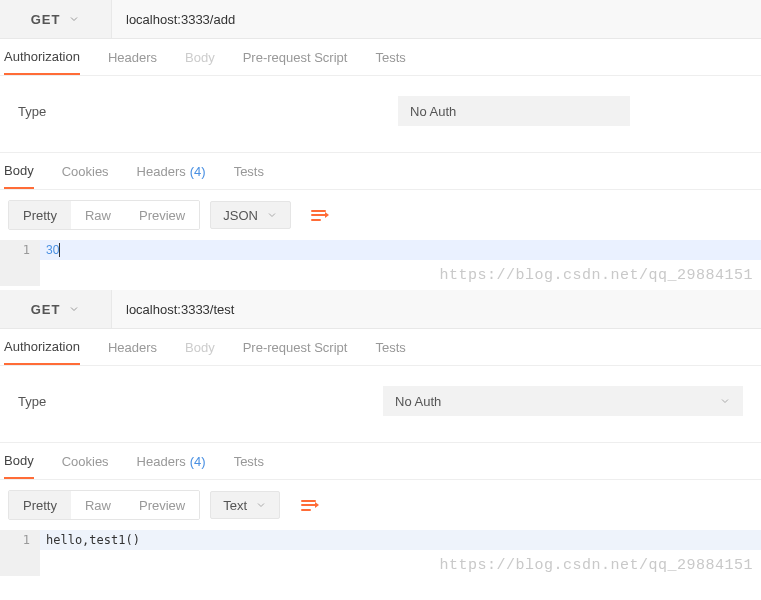 This screenshot has height=600, width=761. I want to click on code-row: 1 30, so click(380, 250).